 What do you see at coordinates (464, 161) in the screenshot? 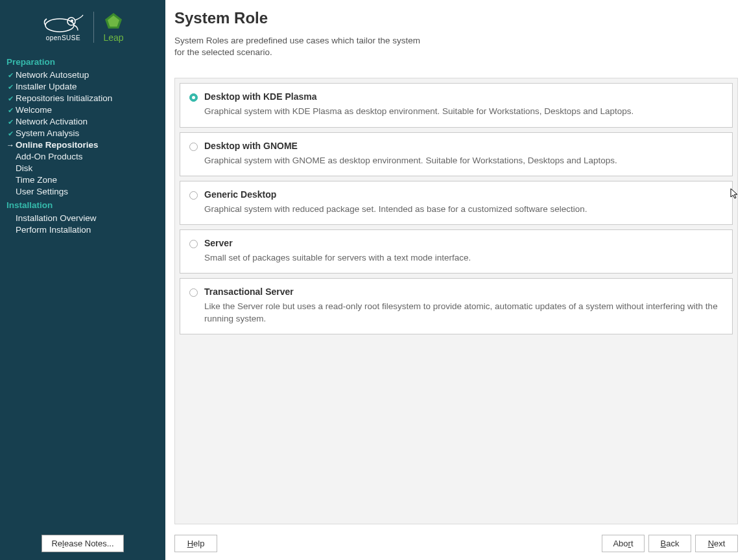
I see `role-description: Graphical system with GNOME as desktop e…` at bounding box center [464, 161].